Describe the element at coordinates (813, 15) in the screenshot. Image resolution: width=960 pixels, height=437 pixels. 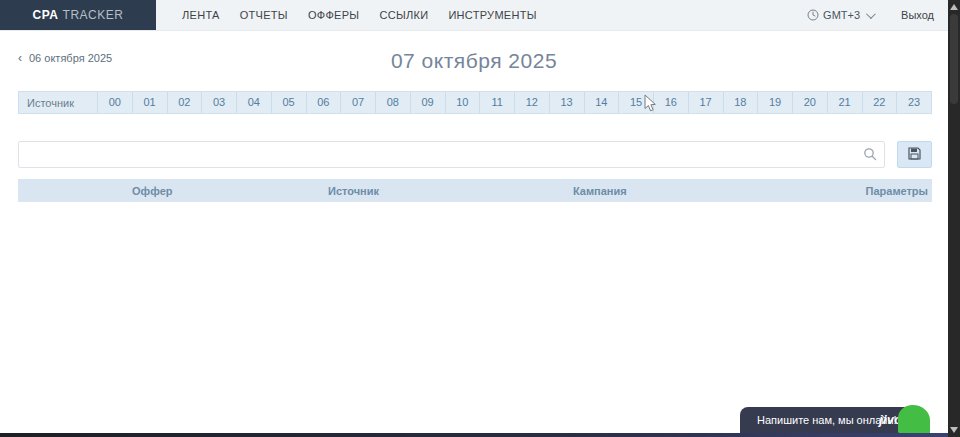
I see `clock-icon` at that location.